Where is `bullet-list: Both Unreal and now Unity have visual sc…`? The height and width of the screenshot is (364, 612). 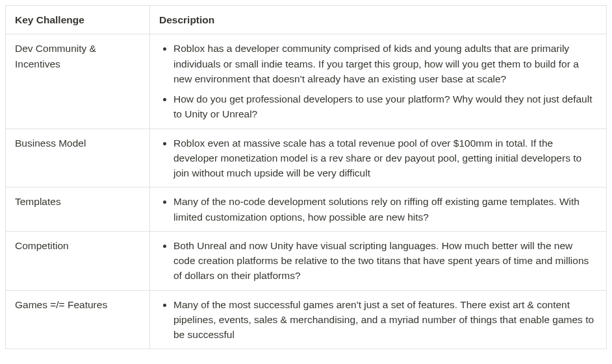 bullet-list: Both Unreal and now Unity have visual sc… is located at coordinates (378, 261).